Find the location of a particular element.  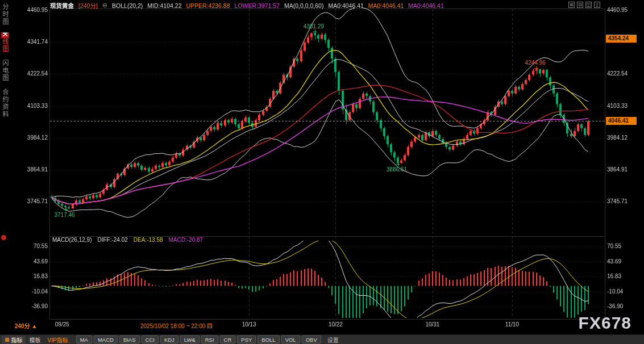

remove-indicator-icon: ⊖ is located at coordinates (105, 6).